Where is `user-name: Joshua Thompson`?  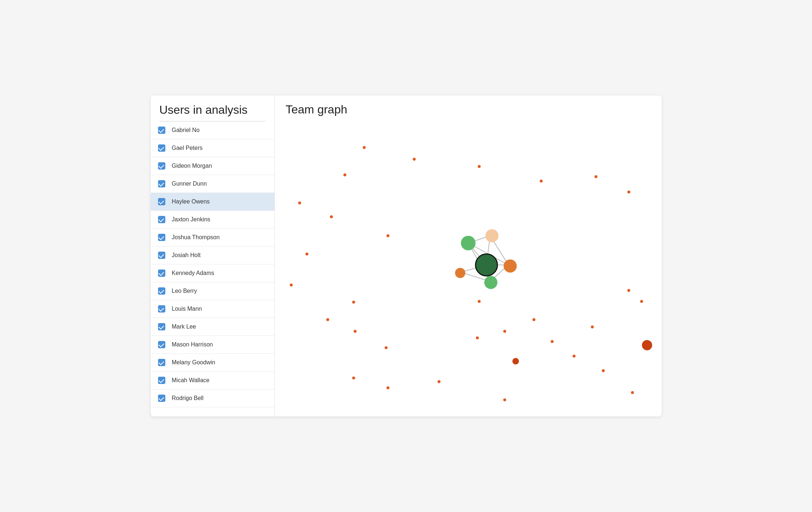 user-name: Joshua Thompson is located at coordinates (196, 237).